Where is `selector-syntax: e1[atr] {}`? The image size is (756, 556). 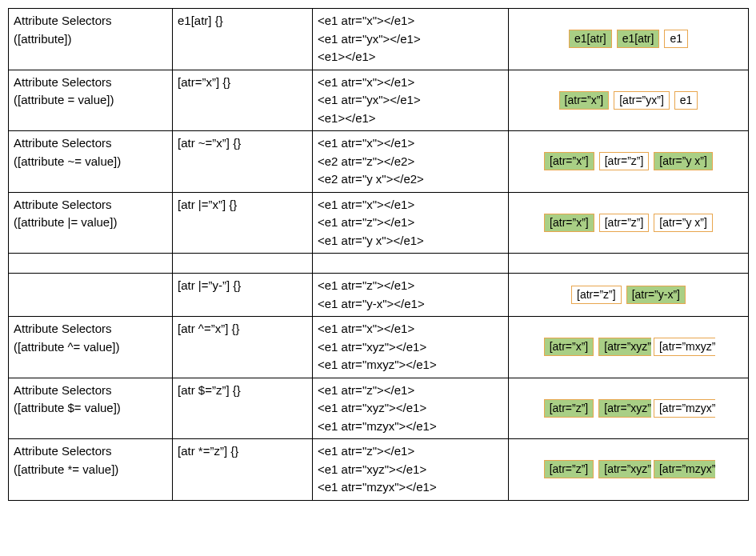
selector-syntax: e1[atr] {} is located at coordinates (242, 21).